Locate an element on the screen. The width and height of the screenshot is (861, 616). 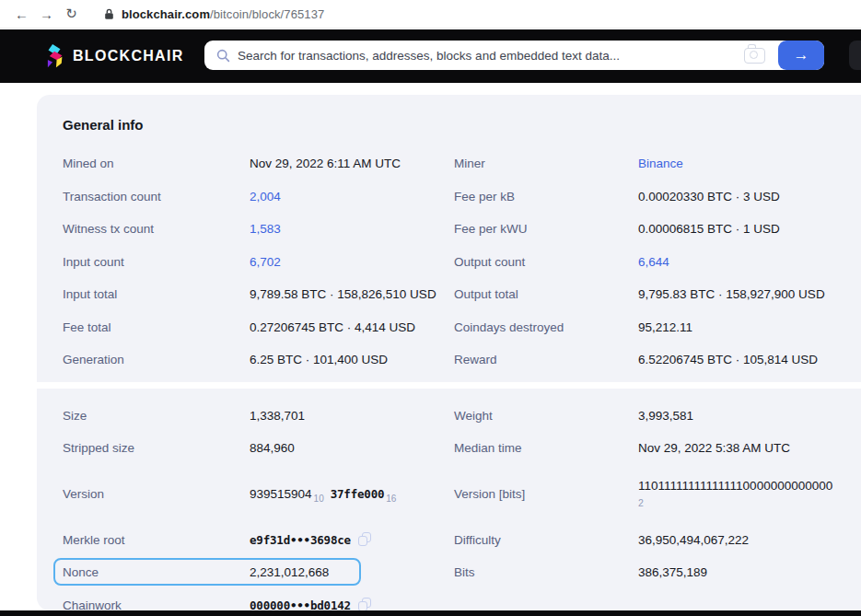
table-row: Merkle root e9f31d•••3698ce Difficulty 3… is located at coordinates (459, 540).